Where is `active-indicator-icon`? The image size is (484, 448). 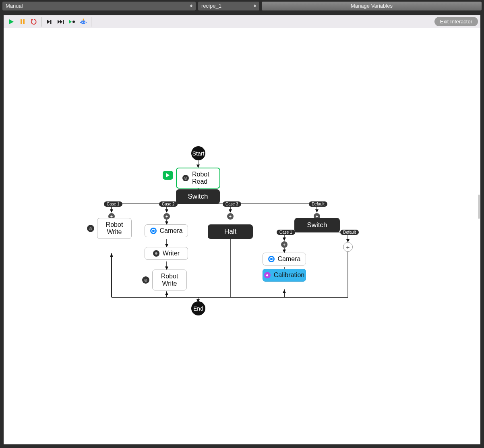 active-indicator-icon is located at coordinates (168, 175).